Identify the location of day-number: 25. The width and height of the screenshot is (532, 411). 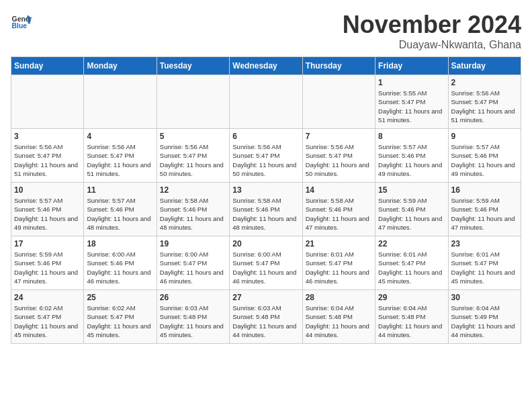
(120, 298).